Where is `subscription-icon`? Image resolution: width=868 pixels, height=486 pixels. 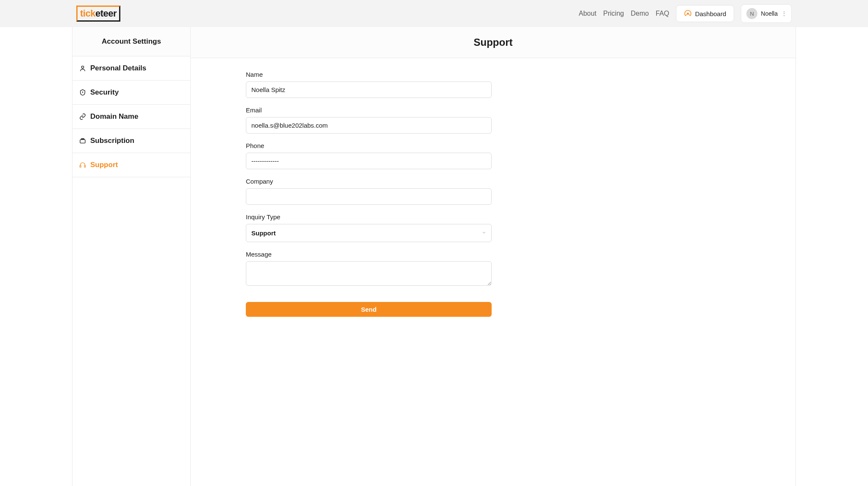
subscription-icon is located at coordinates (83, 141).